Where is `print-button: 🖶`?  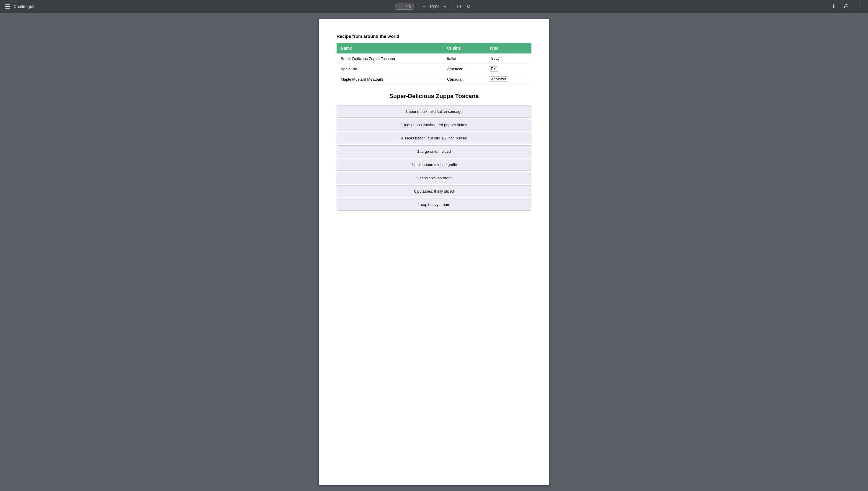 print-button: 🖶 is located at coordinates (846, 7).